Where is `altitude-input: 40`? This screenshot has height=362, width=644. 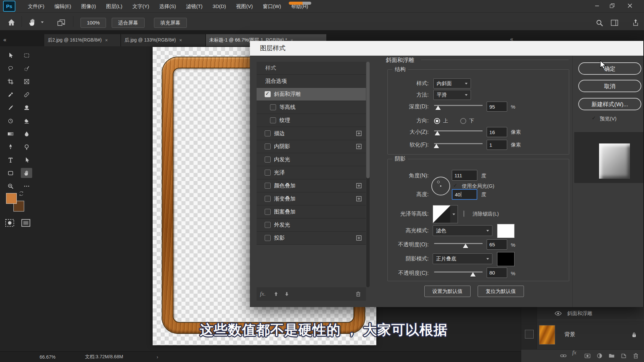 altitude-input: 40 is located at coordinates (465, 194).